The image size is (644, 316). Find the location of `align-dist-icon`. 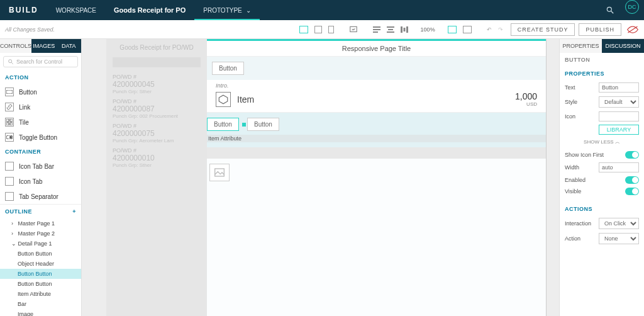

align-dist-icon is located at coordinates (404, 30).